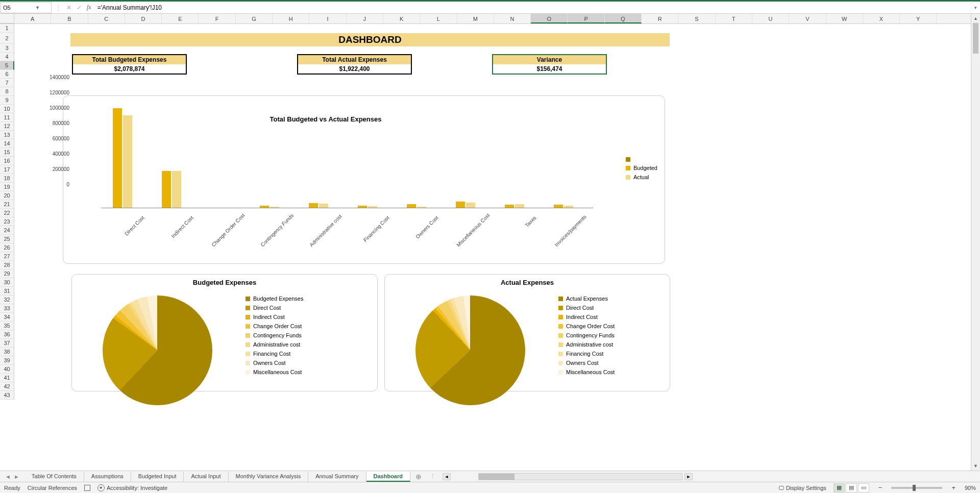  Describe the element at coordinates (52, 488) in the screenshot. I see `status-circular-refs: Circular References` at that location.